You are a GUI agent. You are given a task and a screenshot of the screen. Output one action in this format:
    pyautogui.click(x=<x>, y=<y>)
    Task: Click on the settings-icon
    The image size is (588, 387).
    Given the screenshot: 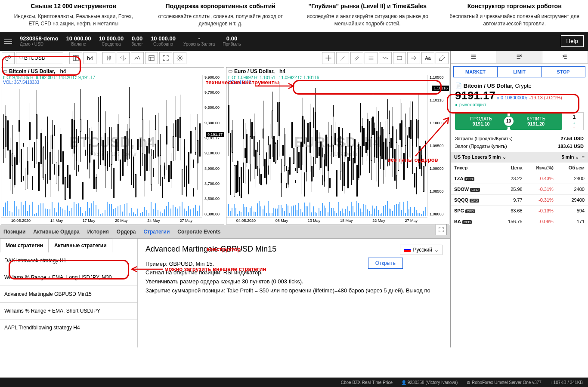 What is the action you would take?
    pyautogui.click(x=180, y=58)
    